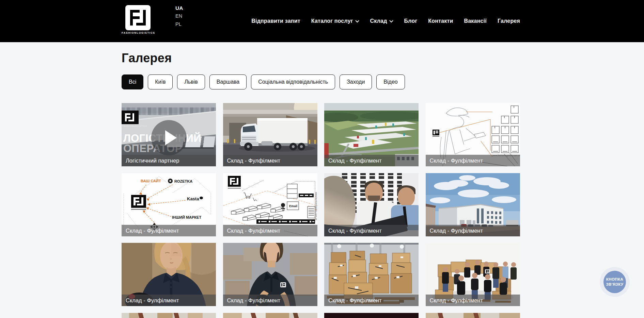  Describe the element at coordinates (335, 21) in the screenshot. I see `nav-services-catalog: Каталог послуг` at that location.